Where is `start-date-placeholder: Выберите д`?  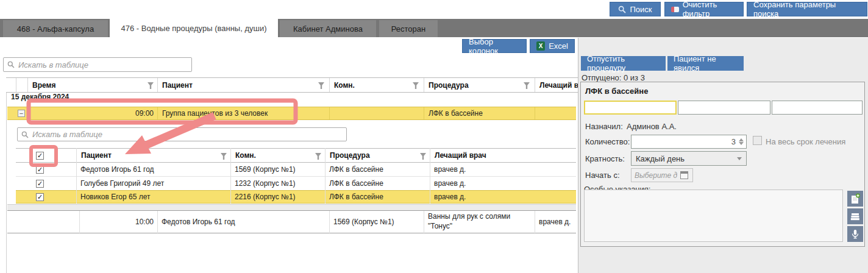
start-date-placeholder: Выберите д is located at coordinates (656, 176).